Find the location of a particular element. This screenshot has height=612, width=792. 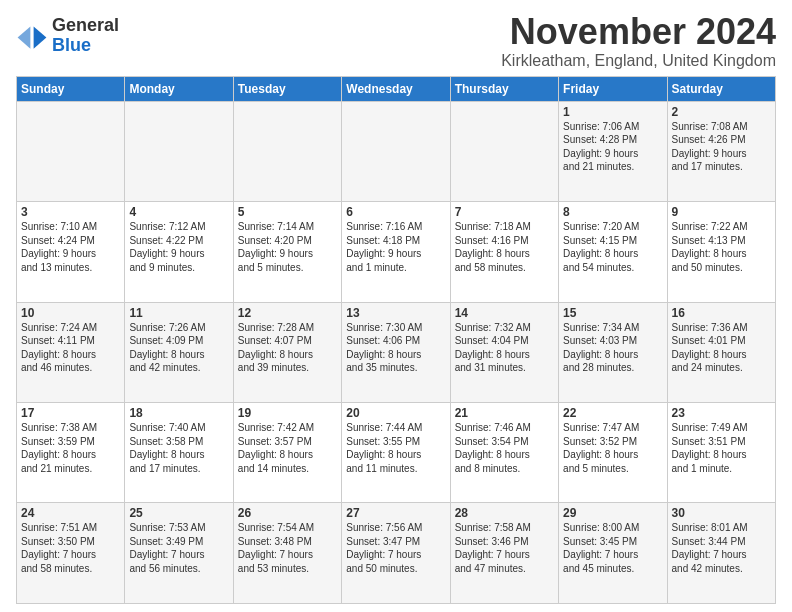

cell-info: Sunset: 3:54 PM is located at coordinates (504, 442).